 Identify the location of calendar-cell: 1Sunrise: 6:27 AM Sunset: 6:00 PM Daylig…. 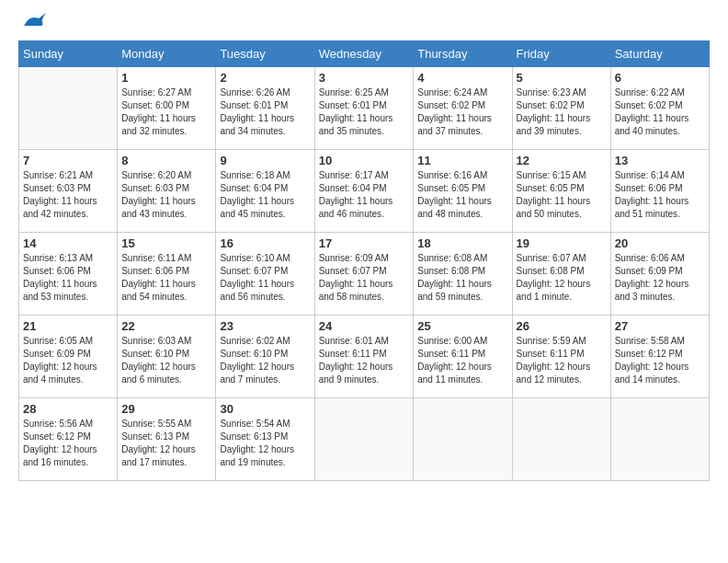
(167, 109).